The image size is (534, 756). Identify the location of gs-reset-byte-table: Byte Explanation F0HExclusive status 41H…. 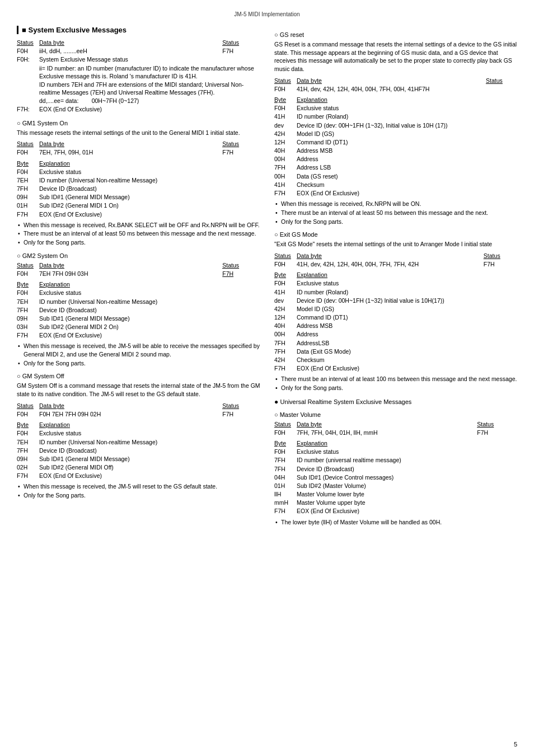
(396, 147).